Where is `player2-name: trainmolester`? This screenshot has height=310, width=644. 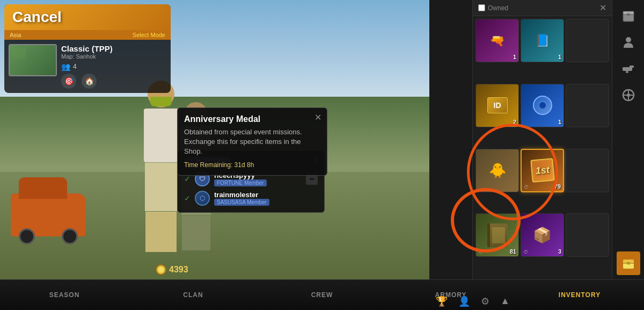
player2-name: trainmolester is located at coordinates (241, 194).